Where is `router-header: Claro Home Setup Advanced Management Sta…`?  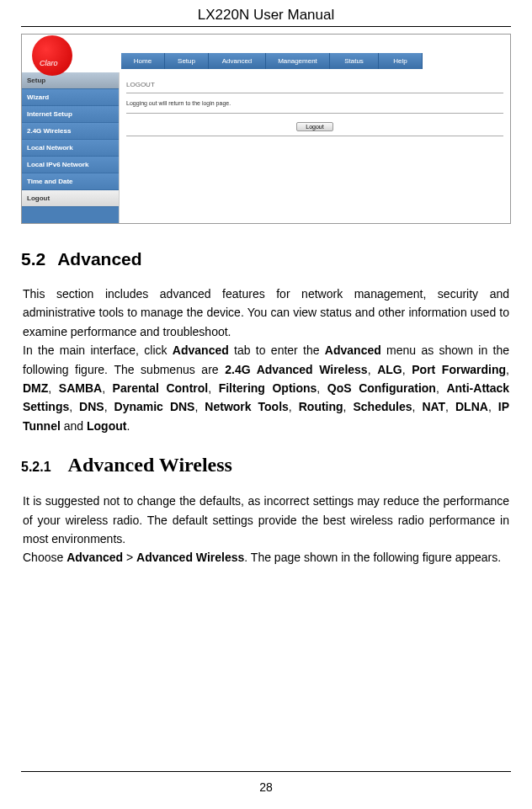
router-header: Claro Home Setup Advanced Management Sta… is located at coordinates (266, 54).